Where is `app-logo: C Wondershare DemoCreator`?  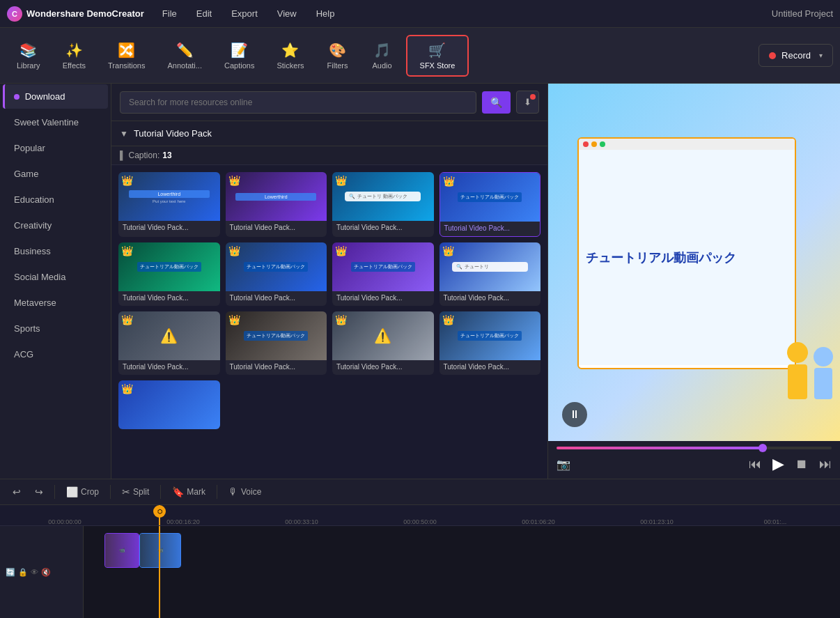 app-logo: C Wondershare DemoCreator is located at coordinates (75, 14).